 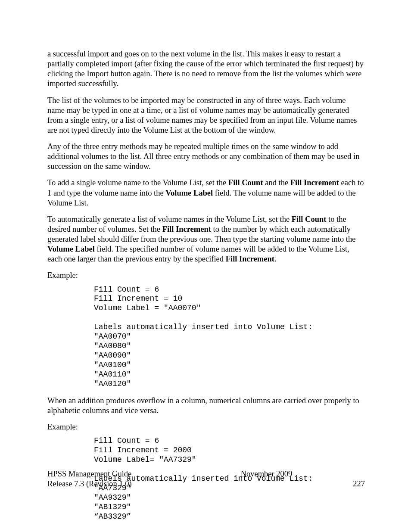 What do you see at coordinates (108, 484) in the screenshot?
I see `footer-release: Release 7.3 (Revision 1.0)` at bounding box center [108, 484].